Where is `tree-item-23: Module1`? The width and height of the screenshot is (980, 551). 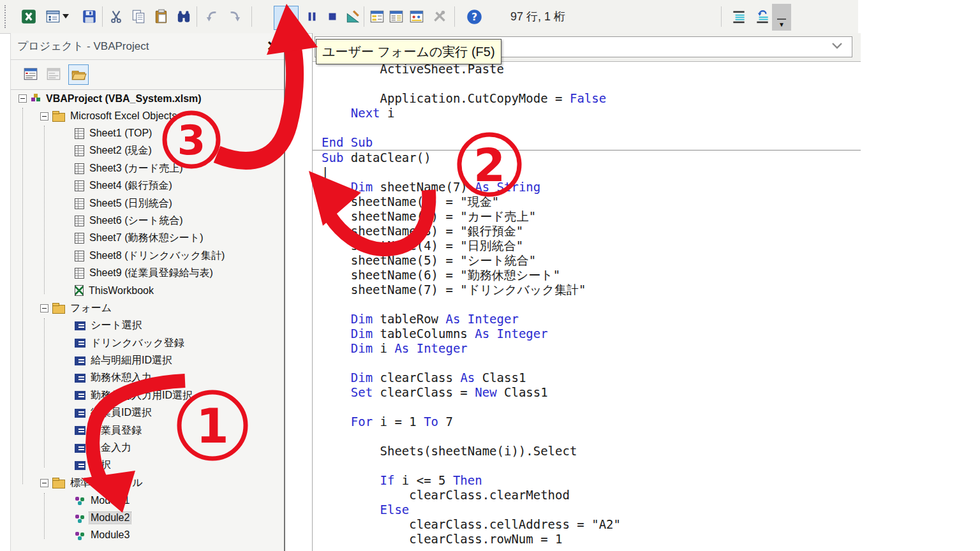
tree-item-23: Module1 is located at coordinates (147, 500).